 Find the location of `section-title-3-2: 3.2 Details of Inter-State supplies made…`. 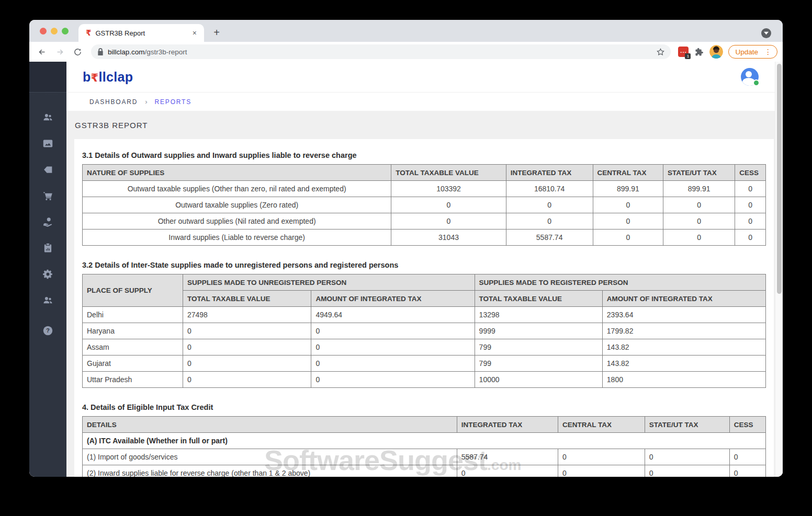

section-title-3-2: 3.2 Details of Inter-State supplies made… is located at coordinates (424, 265).